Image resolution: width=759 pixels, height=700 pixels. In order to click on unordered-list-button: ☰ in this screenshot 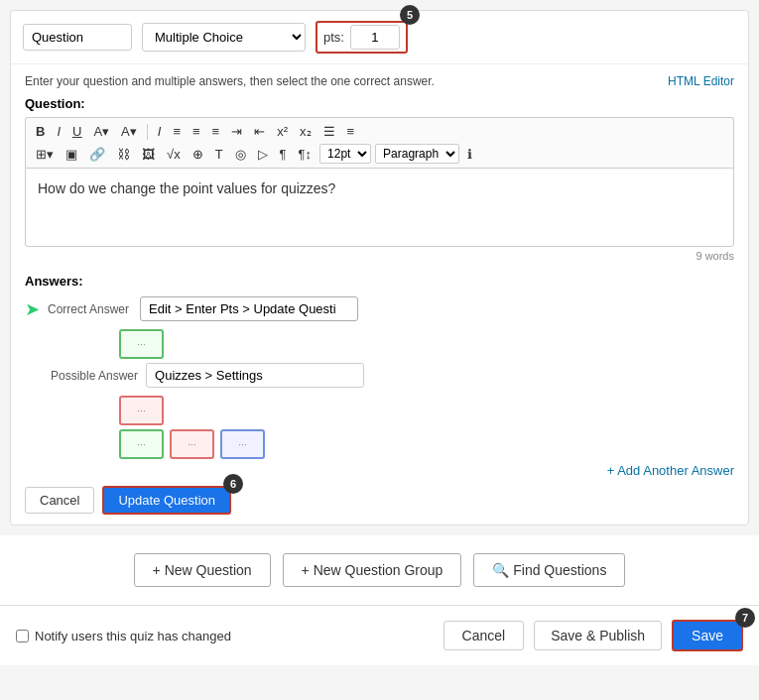, I will do `click(329, 131)`.